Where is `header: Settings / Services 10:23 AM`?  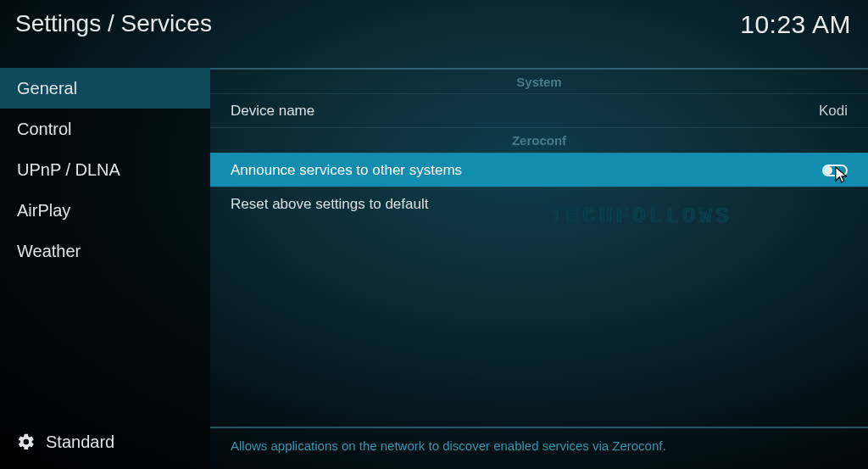
header: Settings / Services 10:23 AM is located at coordinates (434, 34).